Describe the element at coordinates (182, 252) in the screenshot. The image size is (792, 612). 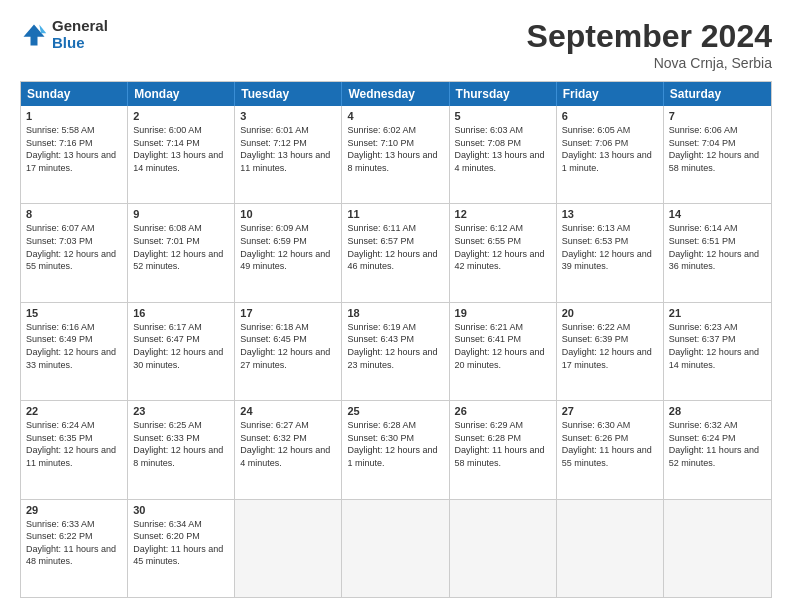
I see `calendar-cell: 9Sunrise: 6:08 AMSunset: 7:01 PMDaylight…` at that location.